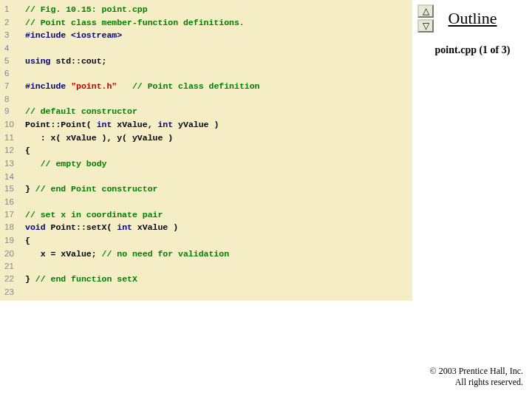  Describe the element at coordinates (94, 216) in the screenshot. I see `code-text: // set x in coordinate pair` at that location.